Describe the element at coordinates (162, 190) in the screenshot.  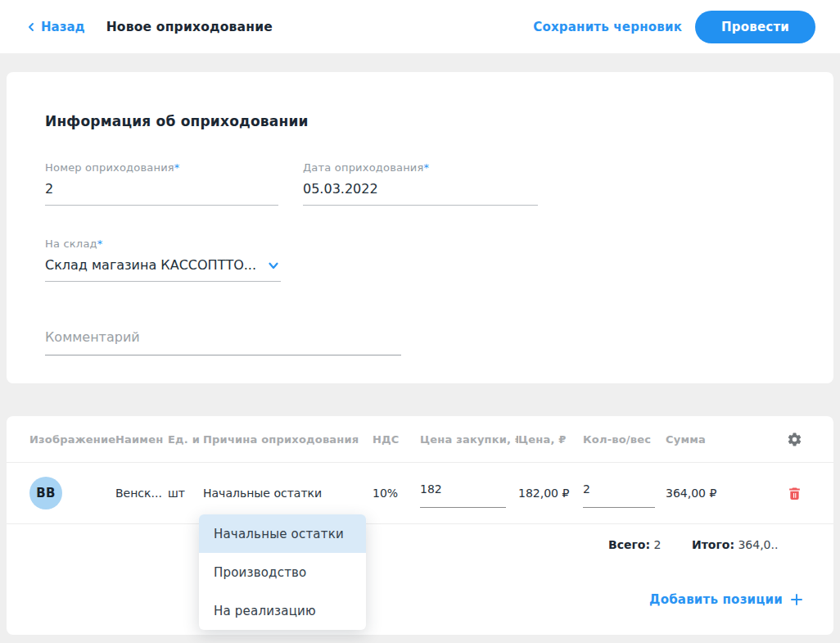
I see `number-field` at that location.